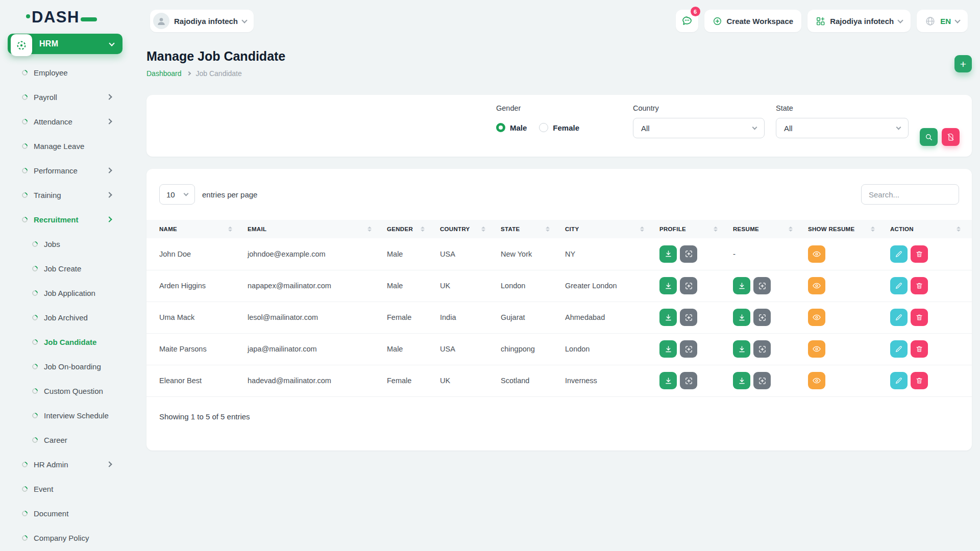  I want to click on sidebar-item: Job Application, so click(67, 293).